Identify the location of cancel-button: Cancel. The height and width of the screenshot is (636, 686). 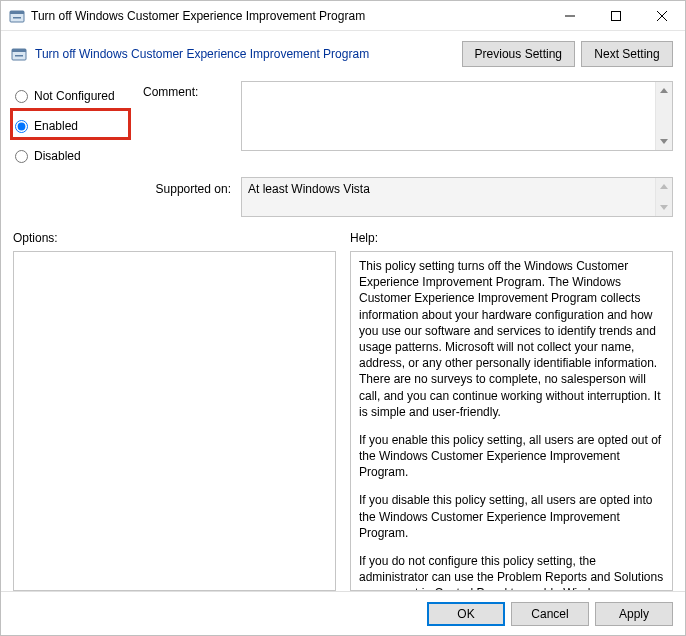
(550, 614).